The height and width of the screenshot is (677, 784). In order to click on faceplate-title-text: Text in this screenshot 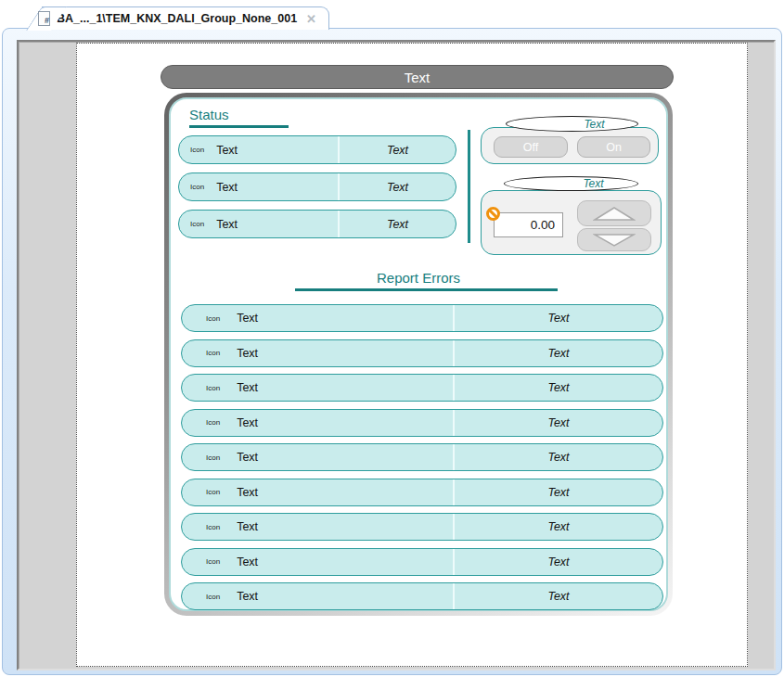, I will do `click(418, 78)`.